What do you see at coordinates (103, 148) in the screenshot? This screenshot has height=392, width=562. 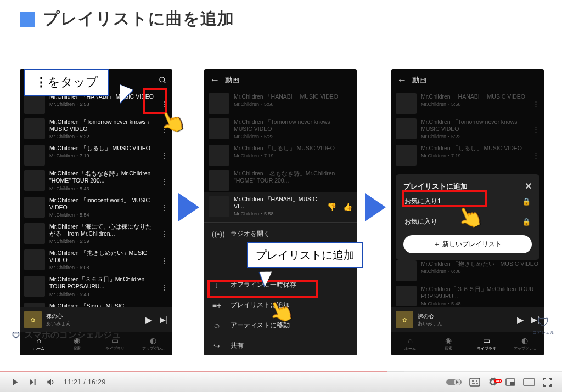 I see `song-title: Mr.Children 「しるし」 MUSIC VIDEO` at bounding box center [103, 148].